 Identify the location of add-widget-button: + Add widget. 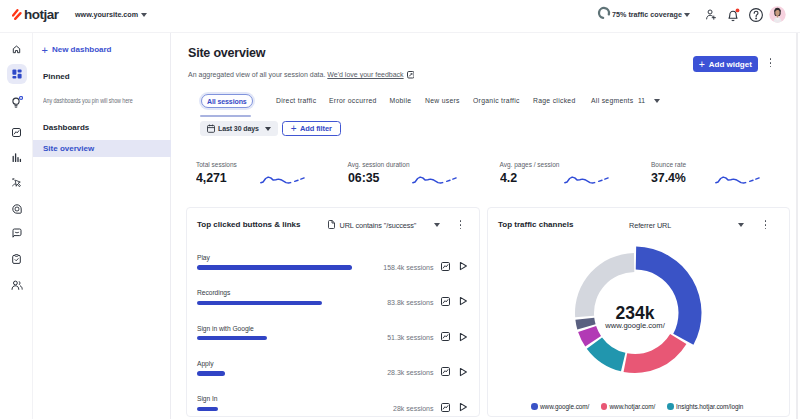
(726, 64).